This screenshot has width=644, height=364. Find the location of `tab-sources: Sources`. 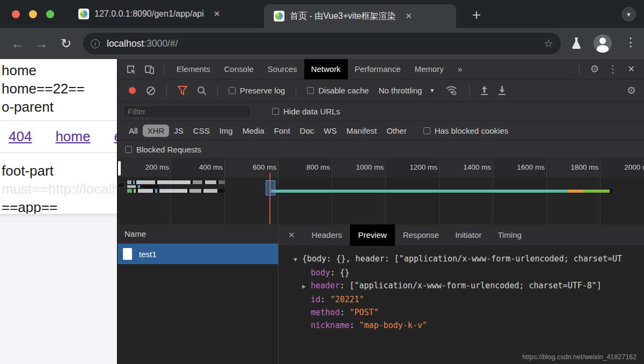

tab-sources: Sources is located at coordinates (282, 69).